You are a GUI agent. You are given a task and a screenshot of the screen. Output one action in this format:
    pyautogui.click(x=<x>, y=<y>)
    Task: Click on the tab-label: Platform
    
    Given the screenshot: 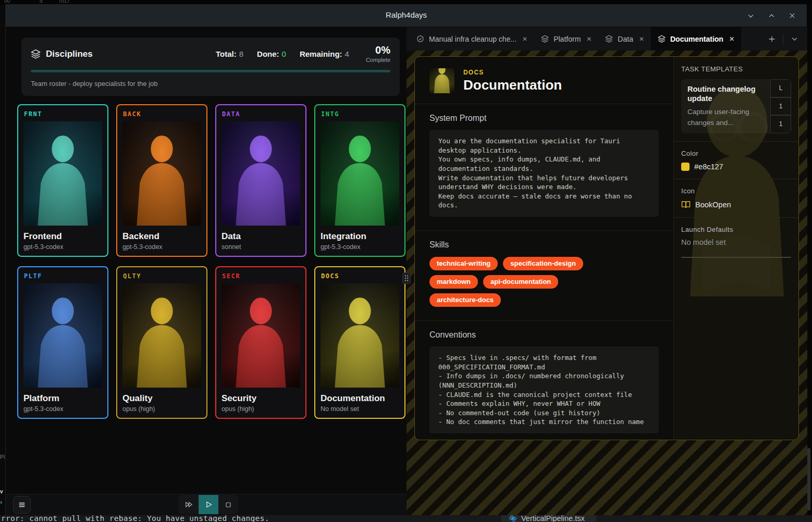 What is the action you would take?
    pyautogui.click(x=567, y=39)
    